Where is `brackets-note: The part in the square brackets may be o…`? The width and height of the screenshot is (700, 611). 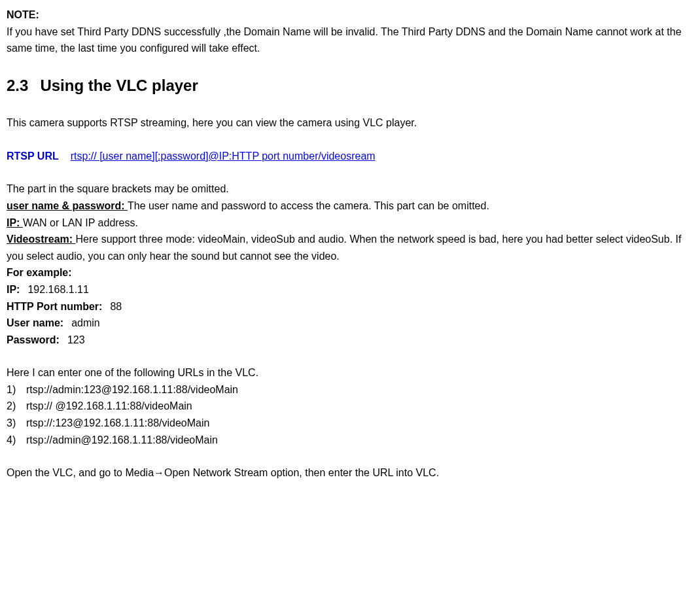
brackets-note: The part in the square brackets may be o… is located at coordinates (350, 189).